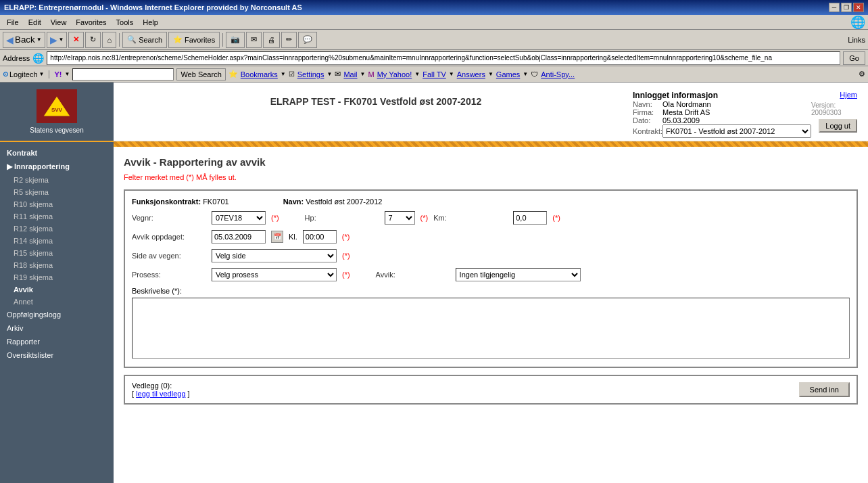 The width and height of the screenshot is (868, 483). I want to click on avvik-type-label: Avvik:, so click(413, 275).